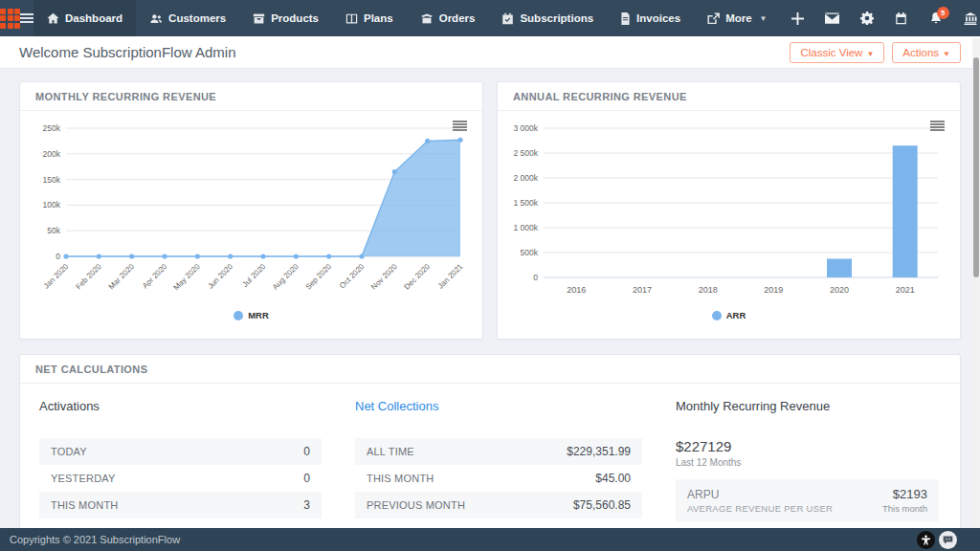  Describe the element at coordinates (52, 128) in the screenshot. I see `svg-text: 250k` at that location.